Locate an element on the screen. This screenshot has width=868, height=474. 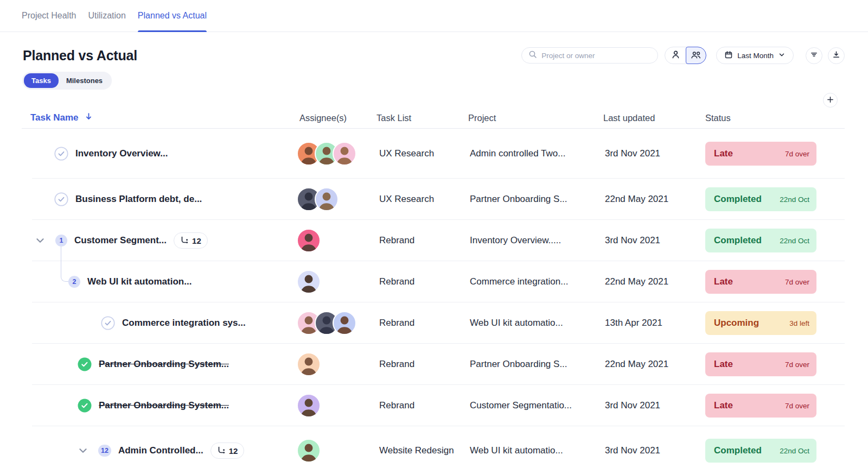
task-name: Customer Segment... is located at coordinates (120, 241).